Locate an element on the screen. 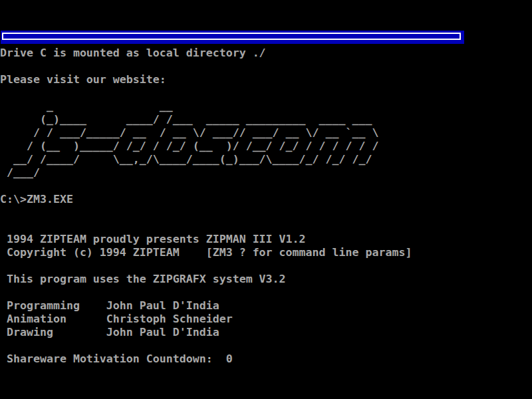  credit-line-programming: Programming John Paul D'India is located at coordinates (110, 306).